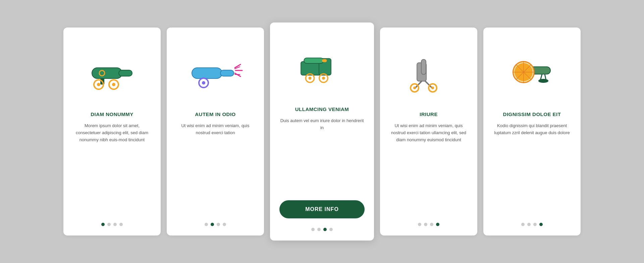 This screenshot has width=644, height=263. What do you see at coordinates (429, 224) in the screenshot?
I see `card-4-dots` at bounding box center [429, 224].